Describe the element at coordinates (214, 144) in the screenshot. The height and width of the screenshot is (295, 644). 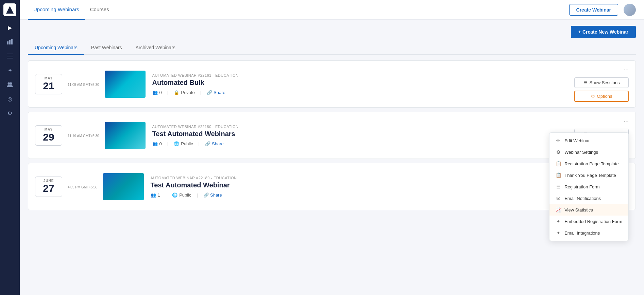
I see `share-link-2: 🔗 Share` at that location.